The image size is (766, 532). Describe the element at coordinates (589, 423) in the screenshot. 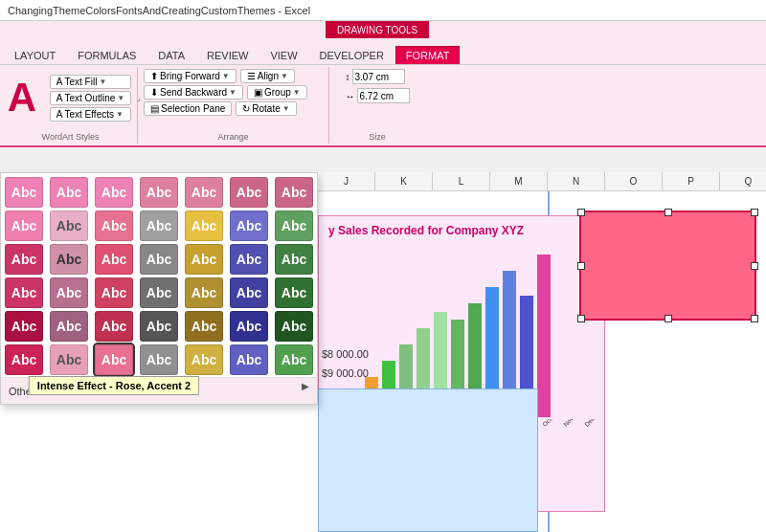

I see `bar-label-11: December` at that location.